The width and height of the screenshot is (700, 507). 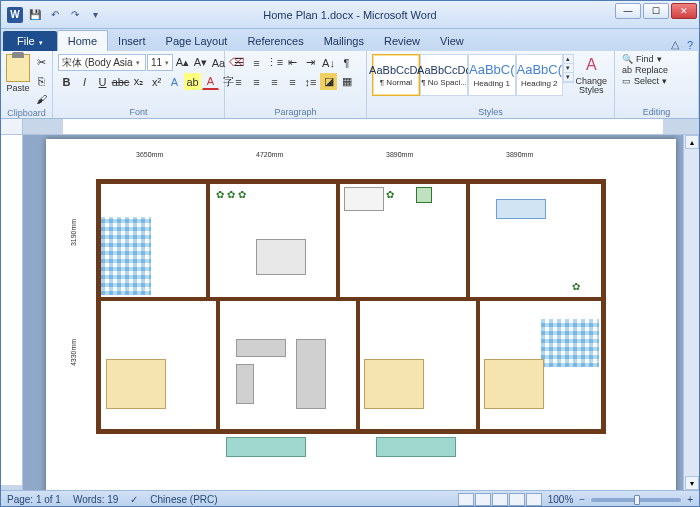 I want to click on change-styles-button: A Change Styles, so click(x=592, y=74).